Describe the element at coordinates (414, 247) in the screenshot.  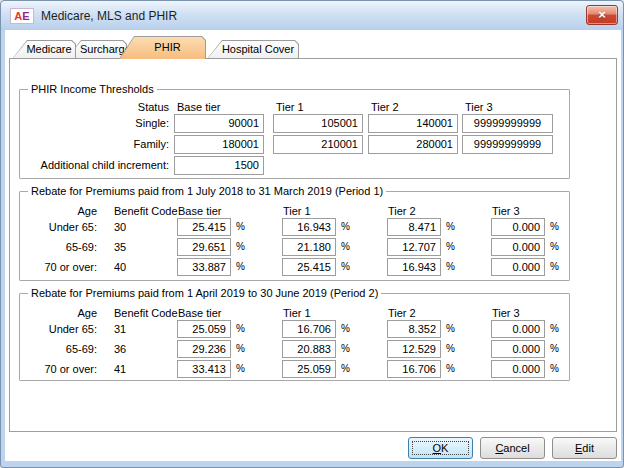
I see `field-p1-65-69-tier2: 12.707` at that location.